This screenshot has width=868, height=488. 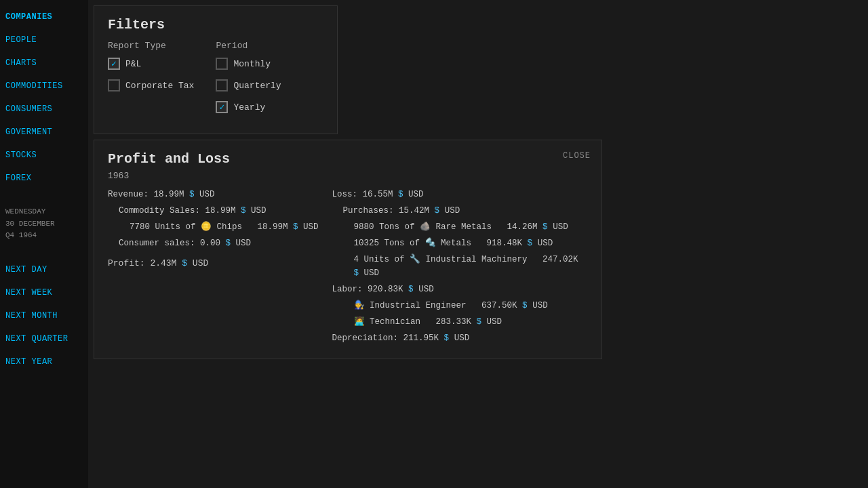 What do you see at coordinates (460, 227) in the screenshot?
I see `rare-metals-row: 9880 Tons of 🪨 Rare Metals 14.26M $ USD` at bounding box center [460, 227].